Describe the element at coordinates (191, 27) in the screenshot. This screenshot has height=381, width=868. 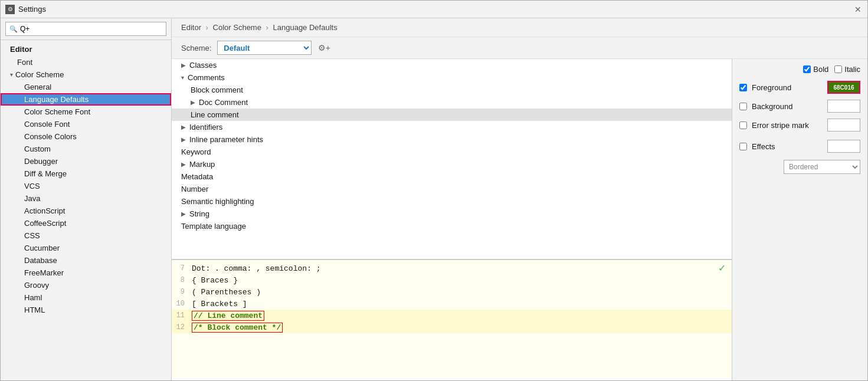
I see `breadcrumb-part-1: Editor` at that location.